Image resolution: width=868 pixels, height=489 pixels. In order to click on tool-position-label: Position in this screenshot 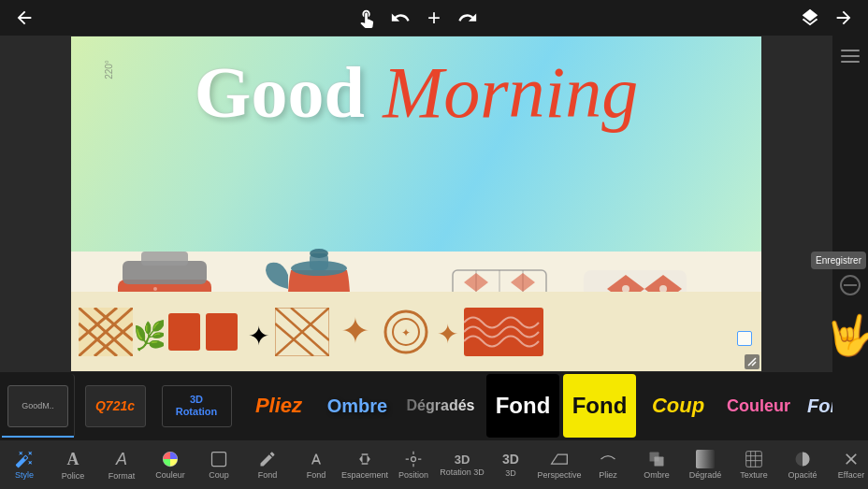, I will do `click(413, 475)`.